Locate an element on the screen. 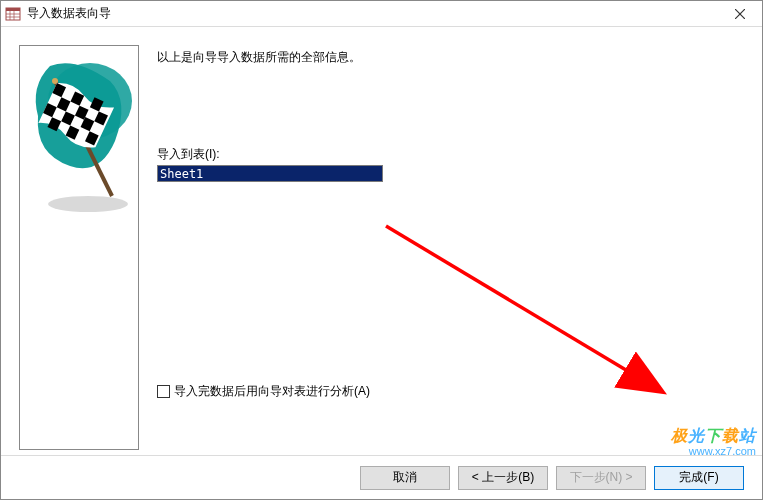  import-to-label: 导入到表(I): is located at coordinates (450, 154).